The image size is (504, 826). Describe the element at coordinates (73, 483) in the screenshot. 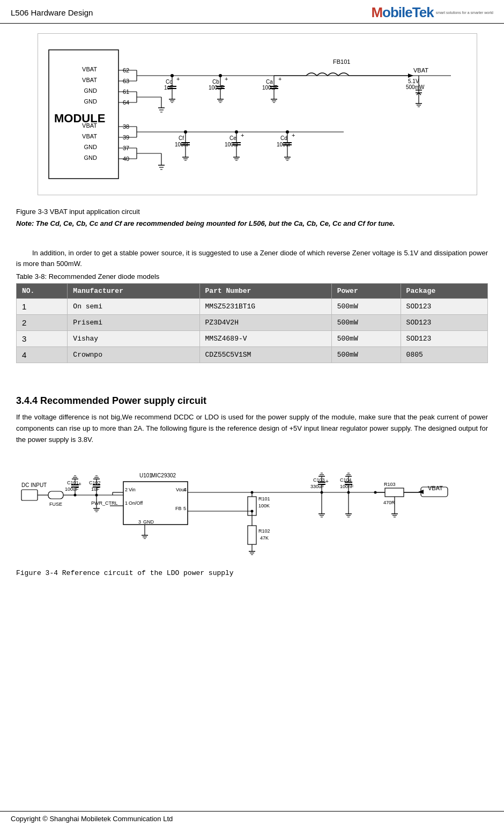

I see `svg-text: C101` at that location.